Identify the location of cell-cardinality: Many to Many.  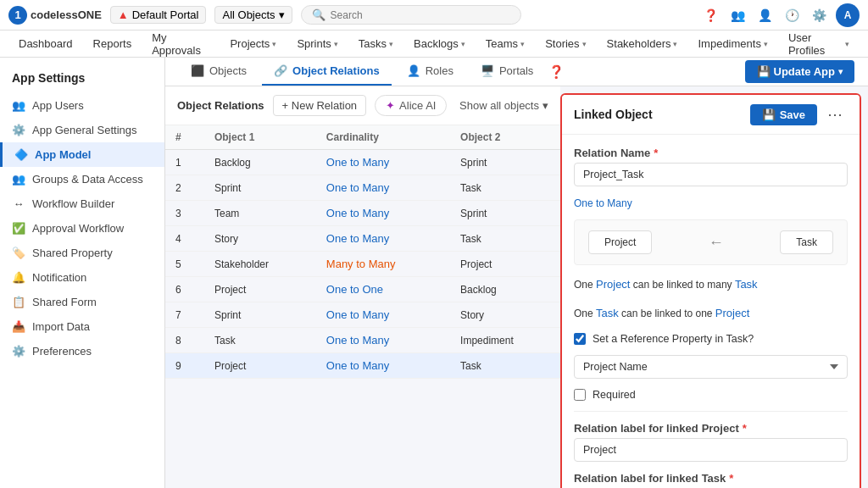
(383, 264).